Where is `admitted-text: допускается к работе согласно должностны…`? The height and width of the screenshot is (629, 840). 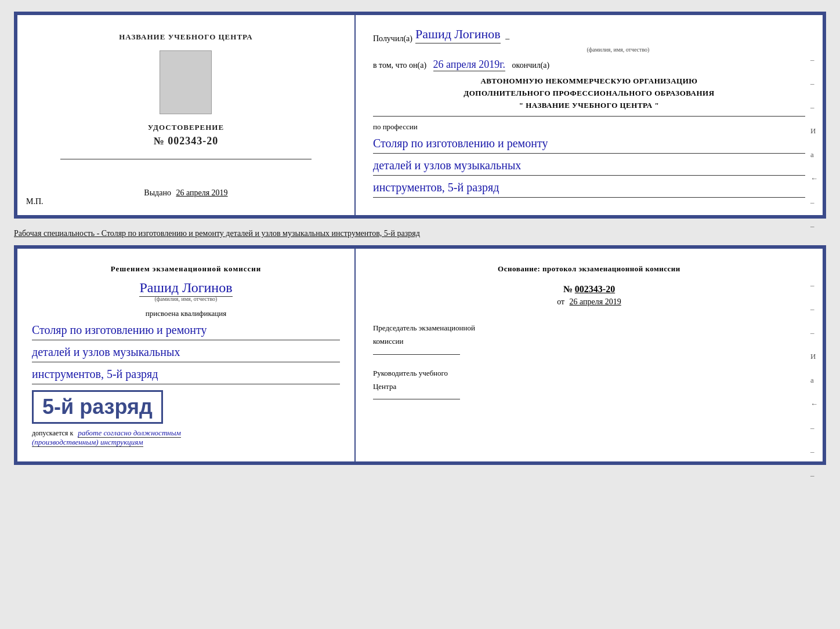
admitted-text: допускается к работе согласно должностны… is located at coordinates (186, 438).